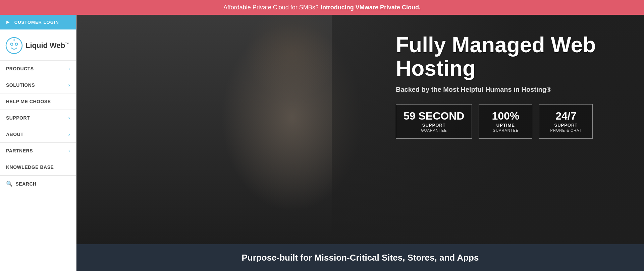  Describe the element at coordinates (38, 69) in the screenshot. I see `sidebar-item-products: PRODUCTS ›` at that location.